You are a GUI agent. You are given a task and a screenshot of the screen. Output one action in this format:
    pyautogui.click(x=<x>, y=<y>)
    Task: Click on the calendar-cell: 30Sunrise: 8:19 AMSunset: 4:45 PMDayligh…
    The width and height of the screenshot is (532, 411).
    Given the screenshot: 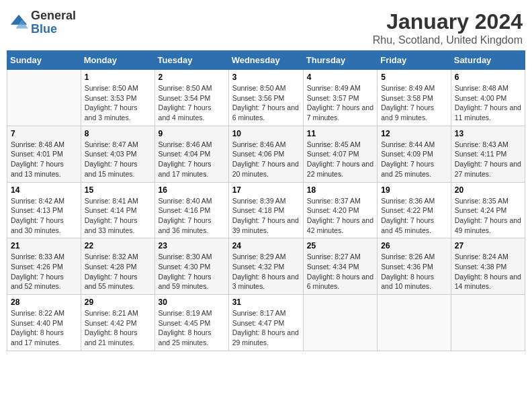 What is the action you would take?
    pyautogui.click(x=191, y=323)
    